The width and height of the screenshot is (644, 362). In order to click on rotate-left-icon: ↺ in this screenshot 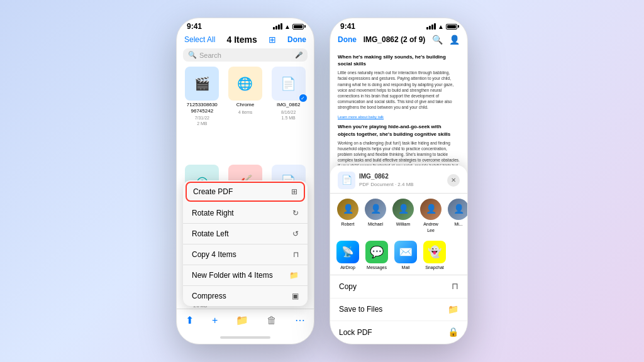, I will do `click(296, 234)`.